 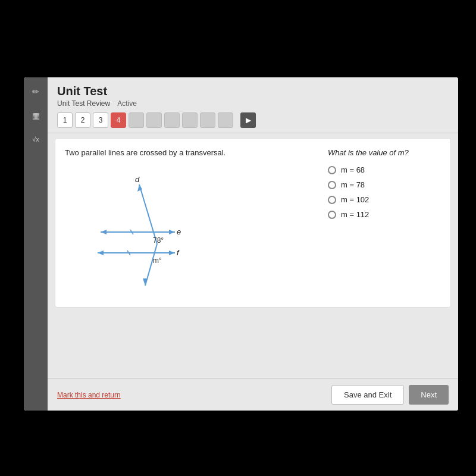 I want to click on page-title: Unit Test, so click(x=253, y=92).